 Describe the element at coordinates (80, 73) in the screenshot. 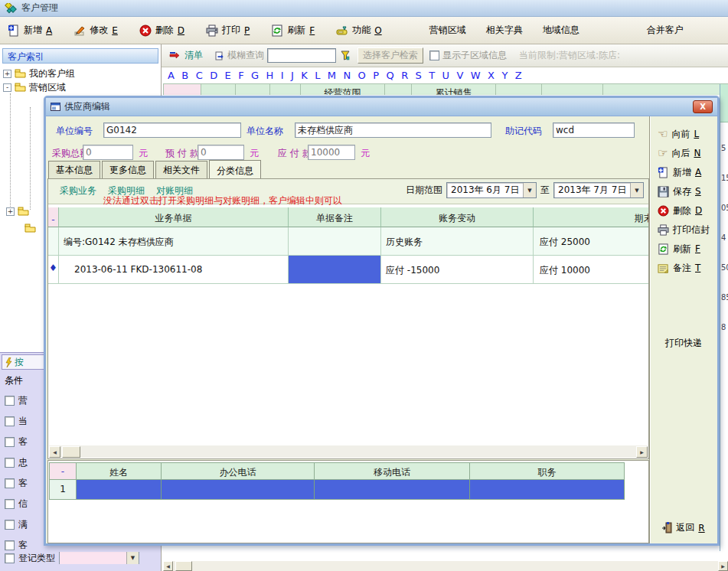

I see `tree-item-my-groups: + 我的客户组` at that location.